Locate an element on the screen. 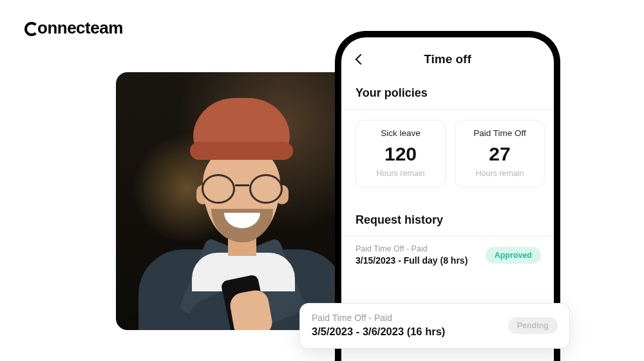 The width and height of the screenshot is (644, 361). request-row: Paid Time Off - Paid 3/15/2023 - Full da… is located at coordinates (448, 255).